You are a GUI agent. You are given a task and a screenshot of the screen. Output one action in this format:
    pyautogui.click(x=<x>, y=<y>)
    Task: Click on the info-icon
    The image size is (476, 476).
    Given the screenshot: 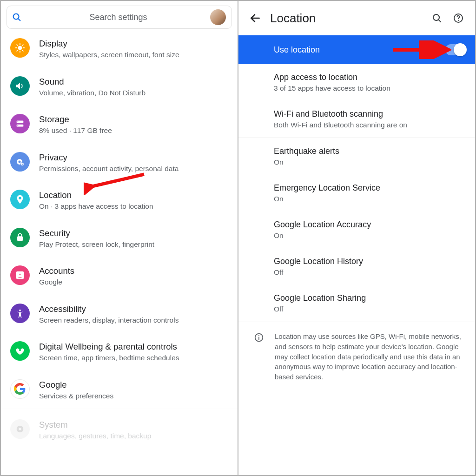 What is the action you would take?
    pyautogui.click(x=259, y=357)
    